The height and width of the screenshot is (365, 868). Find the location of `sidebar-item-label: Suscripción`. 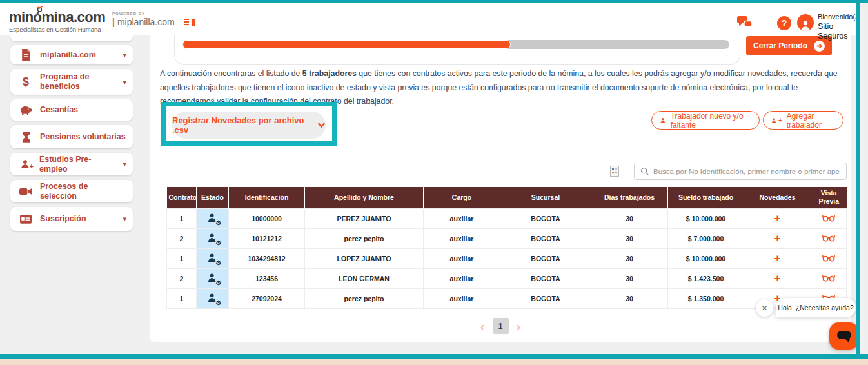

sidebar-item-label: Suscripción is located at coordinates (63, 219).